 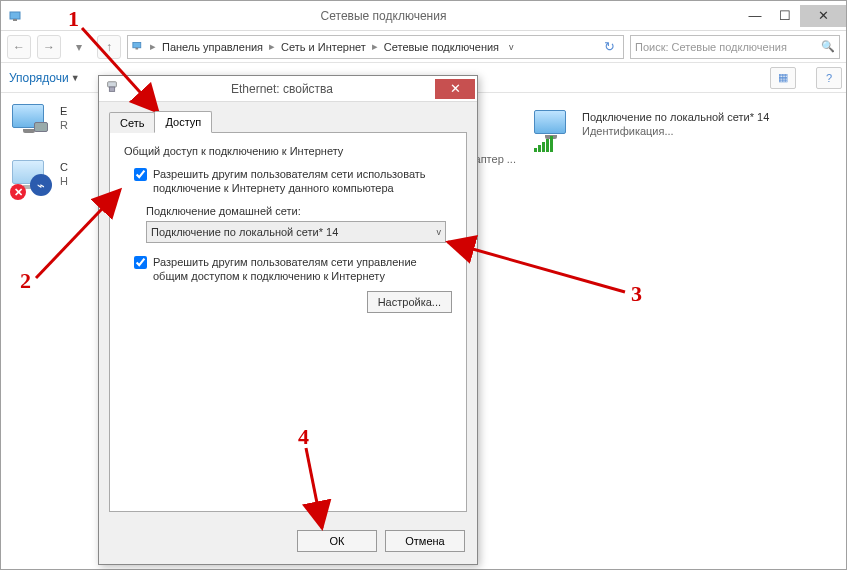 What do you see at coordinates (783, 78) in the screenshot?
I see `view-icons-button: ▦` at bounding box center [783, 78].